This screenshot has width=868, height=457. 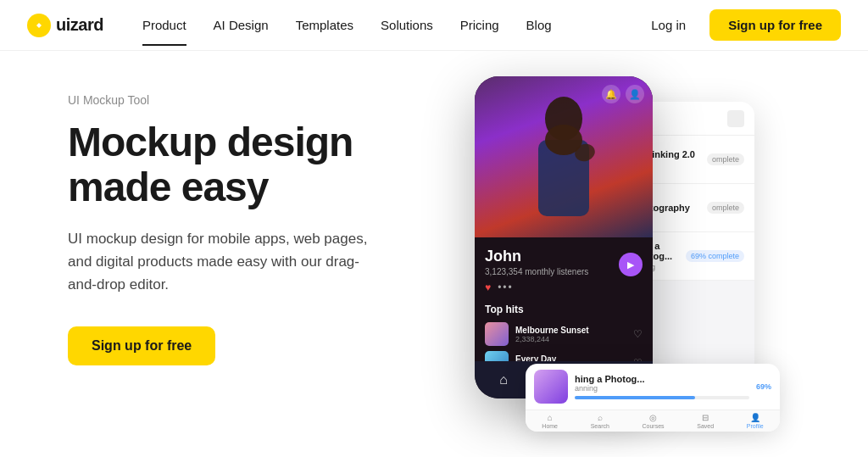 What do you see at coordinates (600, 426) in the screenshot?
I see `bottom-search-label: Search` at bounding box center [600, 426].